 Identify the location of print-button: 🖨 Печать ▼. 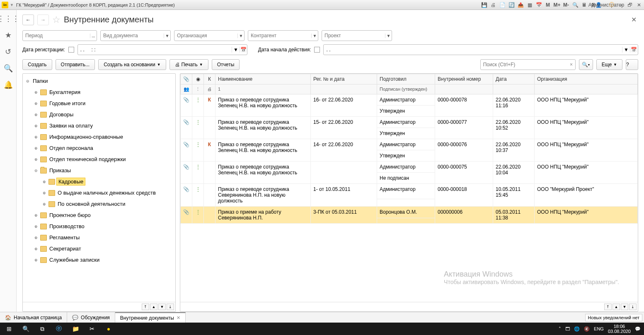
(189, 65).